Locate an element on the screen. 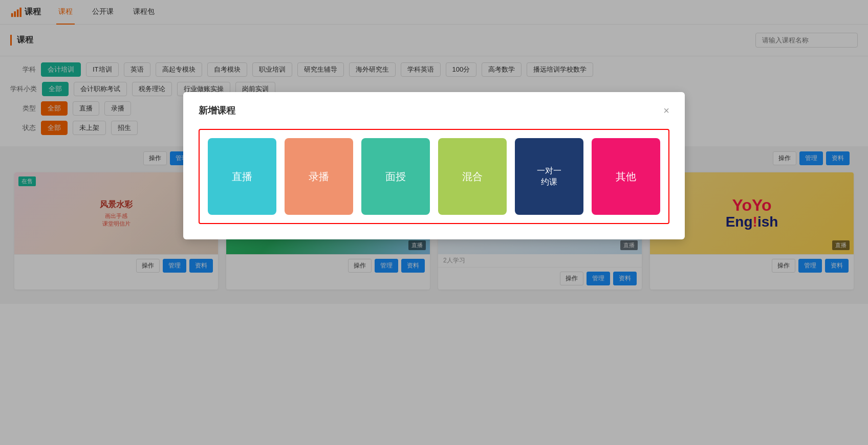 The image size is (868, 445). option-live: 直播 is located at coordinates (242, 176).